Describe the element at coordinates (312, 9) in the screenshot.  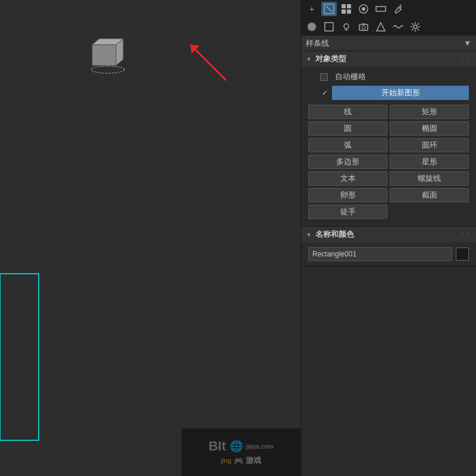
I see `add-button: +` at that location.